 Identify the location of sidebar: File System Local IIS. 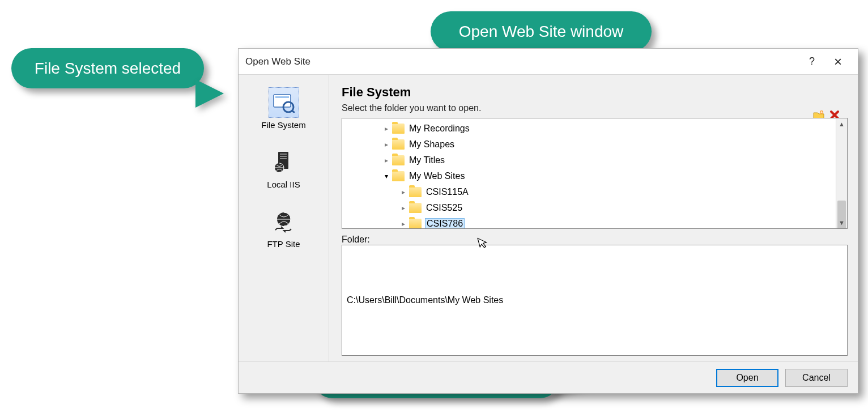
(284, 218).